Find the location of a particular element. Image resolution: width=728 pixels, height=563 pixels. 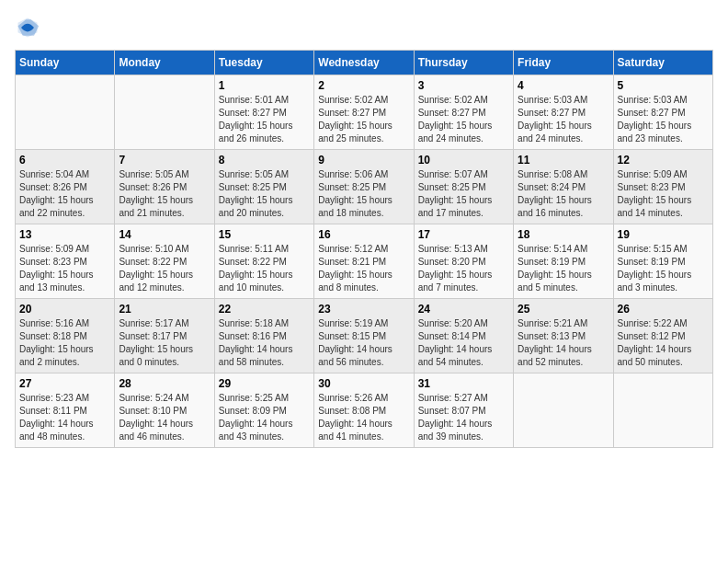

day-number: 6 is located at coordinates (64, 160).